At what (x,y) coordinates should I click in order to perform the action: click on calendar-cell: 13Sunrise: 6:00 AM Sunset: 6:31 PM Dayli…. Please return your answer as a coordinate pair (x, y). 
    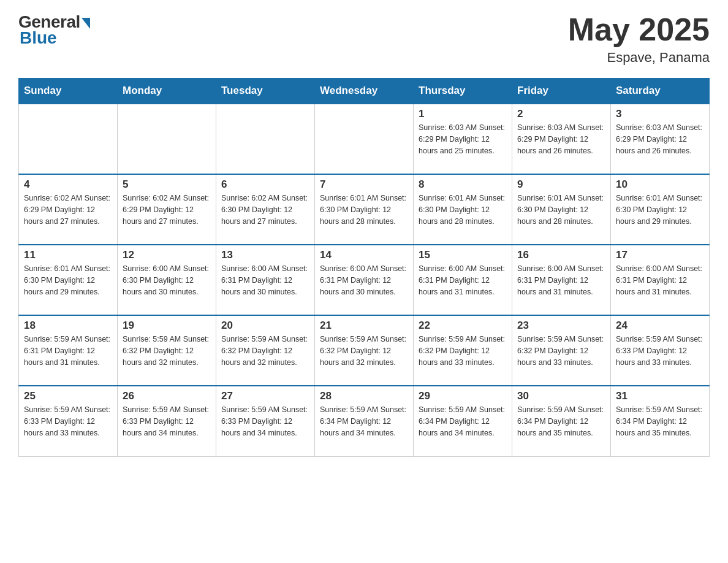
    Looking at the image, I should click on (266, 280).